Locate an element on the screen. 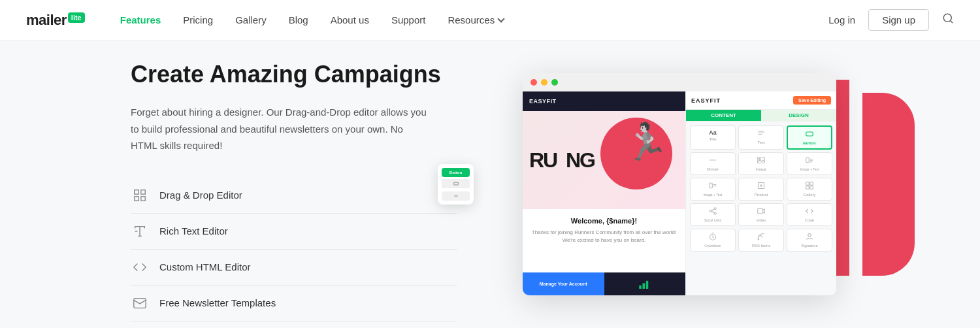 The height and width of the screenshot is (328, 980). save-editing-btn: Save Editing is located at coordinates (812, 101).